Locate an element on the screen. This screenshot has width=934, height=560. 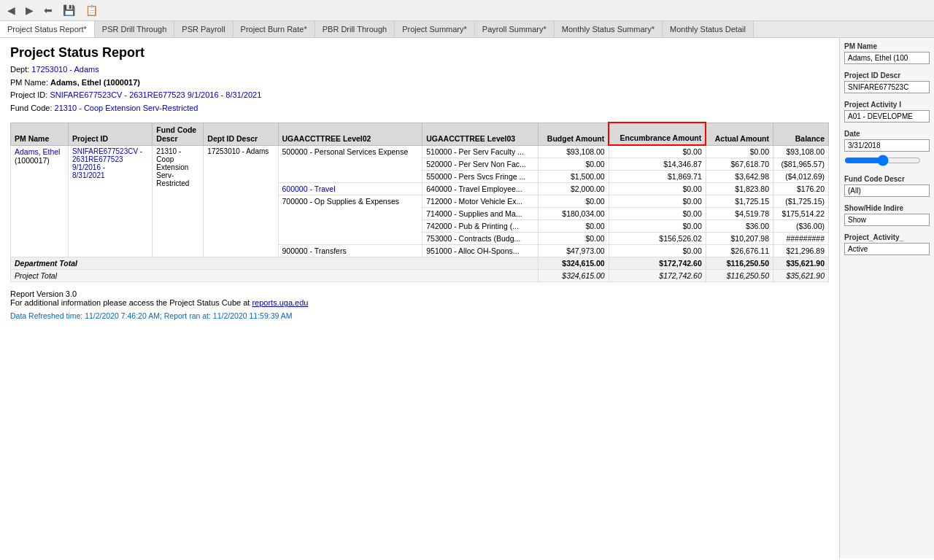
cell-budget-2: $1,500.00 is located at coordinates (574, 176).